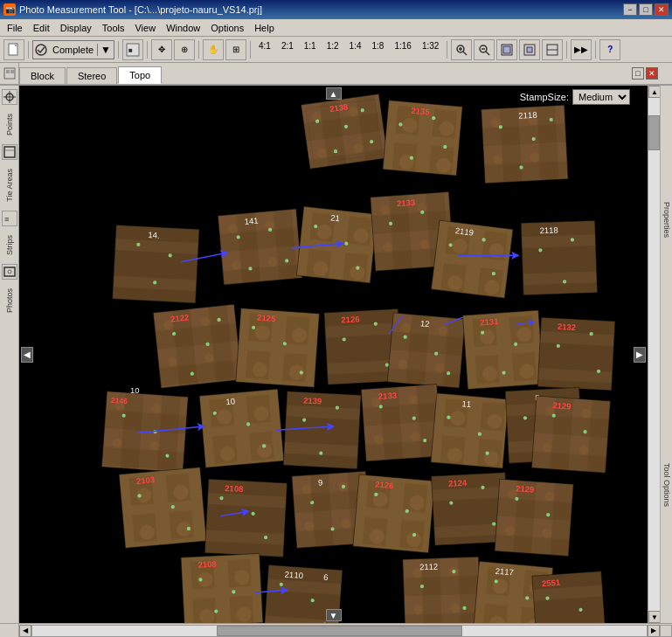 The image size is (672, 637). What do you see at coordinates (666, 355) in the screenshot?
I see `far-right-panel: Properties Tool Options` at bounding box center [666, 355].